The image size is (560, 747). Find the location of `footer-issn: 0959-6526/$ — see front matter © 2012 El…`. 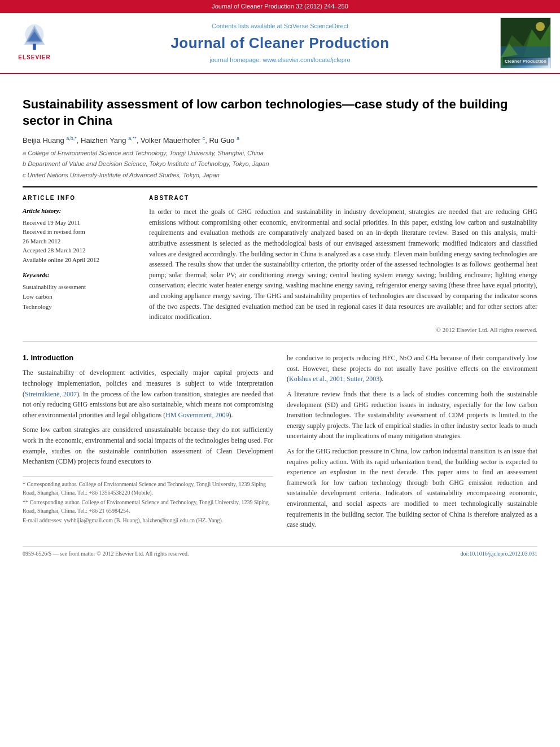

footer-issn: 0959-6526/$ — see front matter © 2012 El… is located at coordinates (106, 554).